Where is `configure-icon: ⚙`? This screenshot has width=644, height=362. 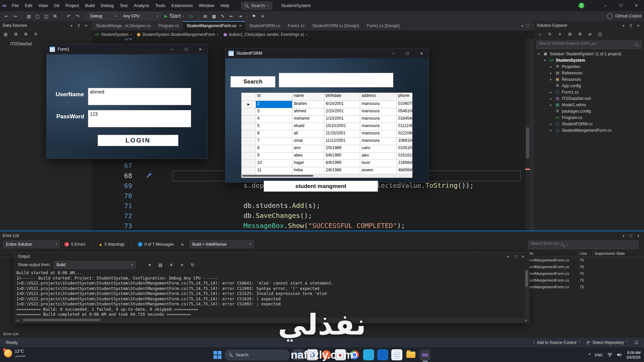
configure-icon: ⚙ is located at coordinates (26, 34).